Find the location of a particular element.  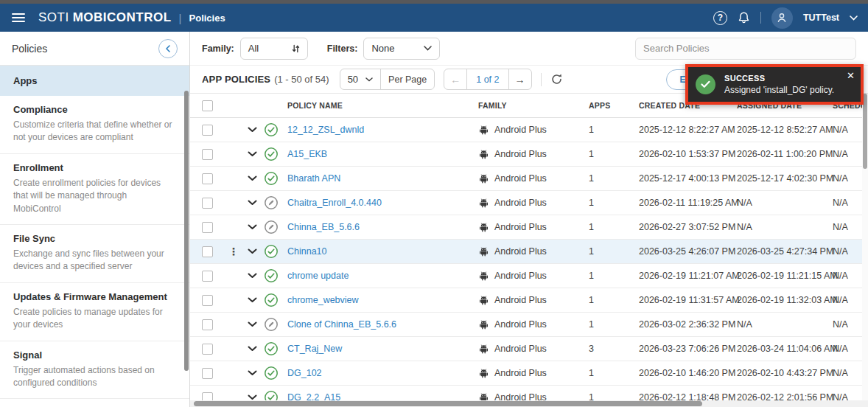

previous-page-button: ← is located at coordinates (455, 80).